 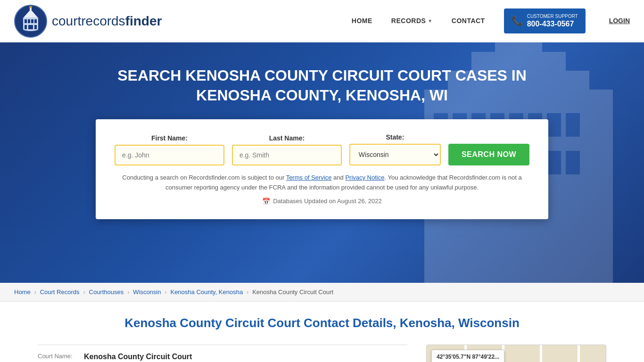 What do you see at coordinates (322, 149) in the screenshot?
I see `search-fields: First Name: Last Name: State: Wisconsin …` at bounding box center [322, 149].